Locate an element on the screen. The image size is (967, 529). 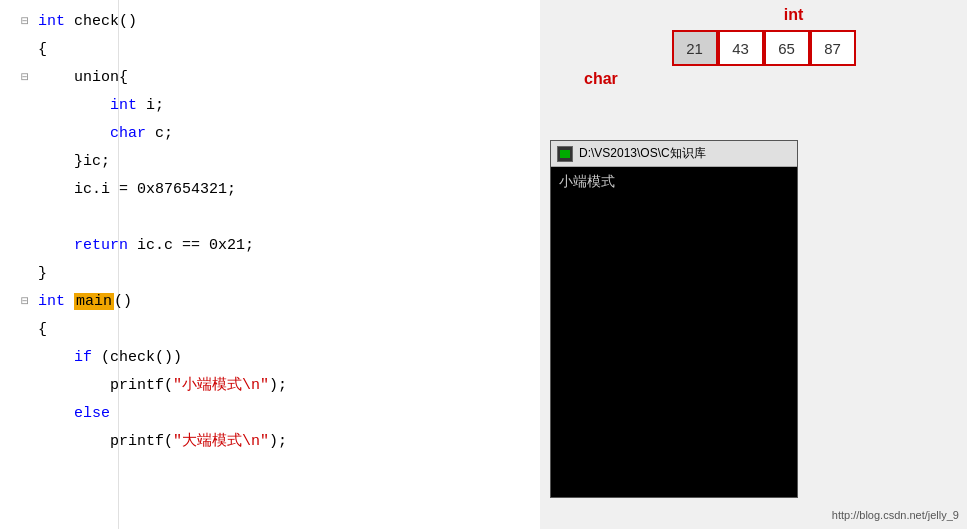
collapse-3: ⊟ is located at coordinates (25, 78).